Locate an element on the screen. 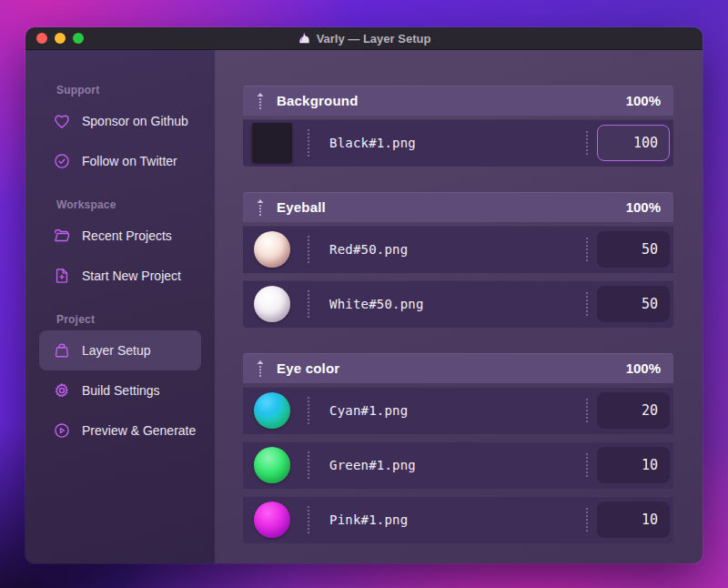 The height and width of the screenshot is (588, 728). group-title: Eyeball is located at coordinates (301, 208).